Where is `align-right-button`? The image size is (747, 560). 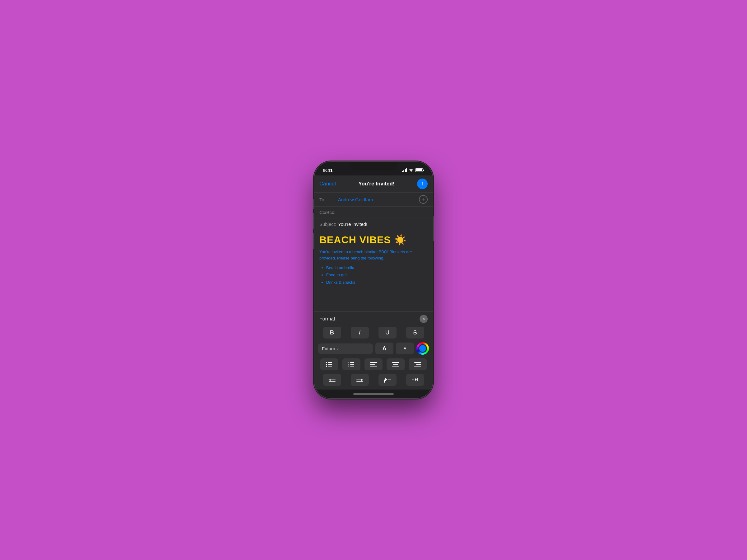
align-right-button is located at coordinates (418, 365).